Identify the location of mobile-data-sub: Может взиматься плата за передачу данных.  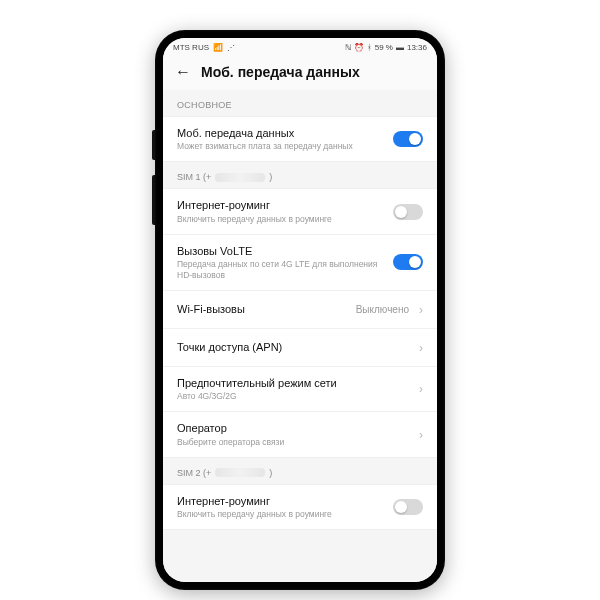
(281, 146).